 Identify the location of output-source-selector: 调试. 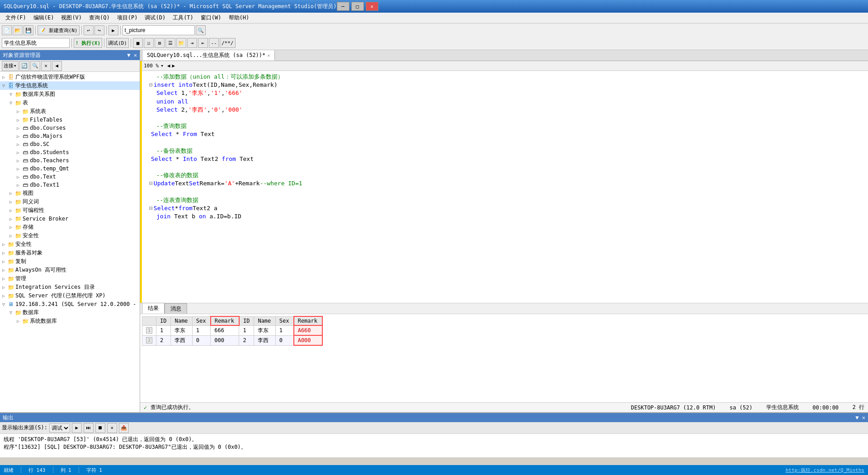
(60, 428).